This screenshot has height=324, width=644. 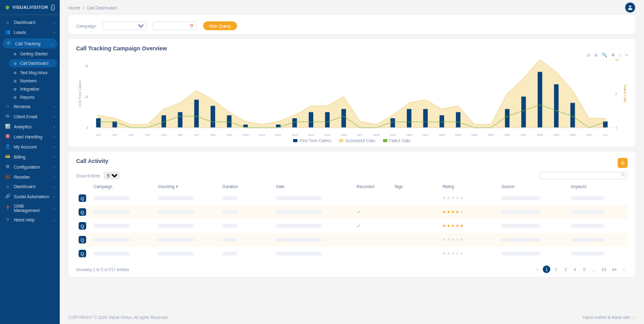 What do you see at coordinates (294, 135) in the screenshot?
I see `svg-text: 10/13` at bounding box center [294, 135].